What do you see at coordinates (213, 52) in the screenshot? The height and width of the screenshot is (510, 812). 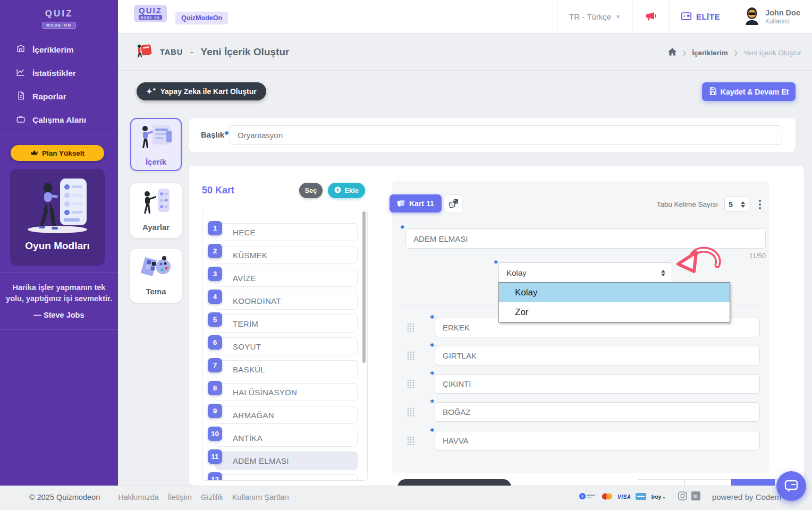 I see `page-title: TABU - Yeni İçerik Oluştur` at bounding box center [213, 52].